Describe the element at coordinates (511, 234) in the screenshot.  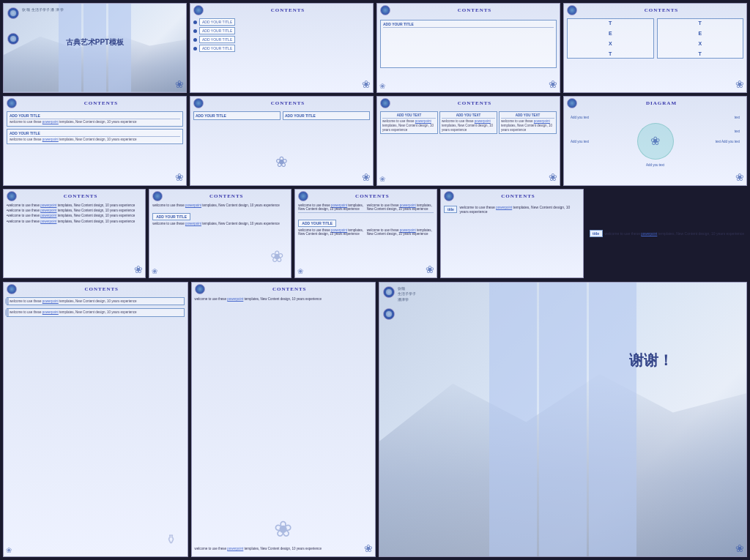
I see `slide-12: CONTENTS title welcome to use these powe…` at that location.